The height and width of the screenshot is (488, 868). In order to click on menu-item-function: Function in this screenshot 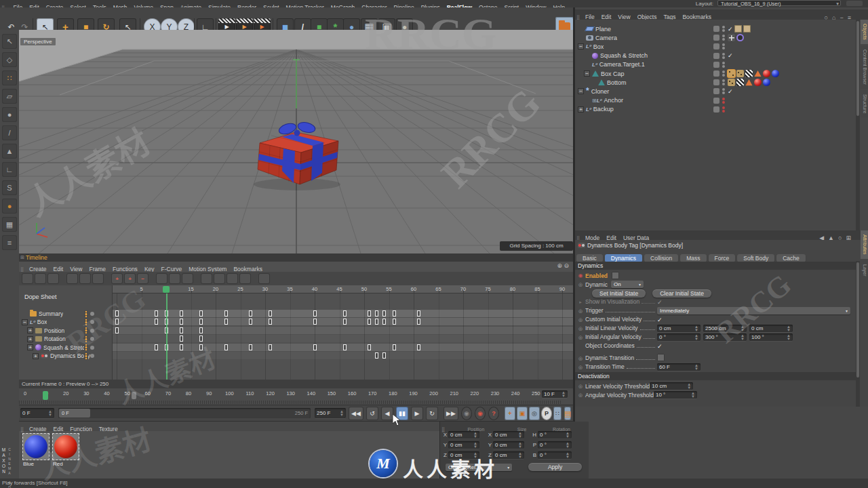, I will do `click(81, 429)`.